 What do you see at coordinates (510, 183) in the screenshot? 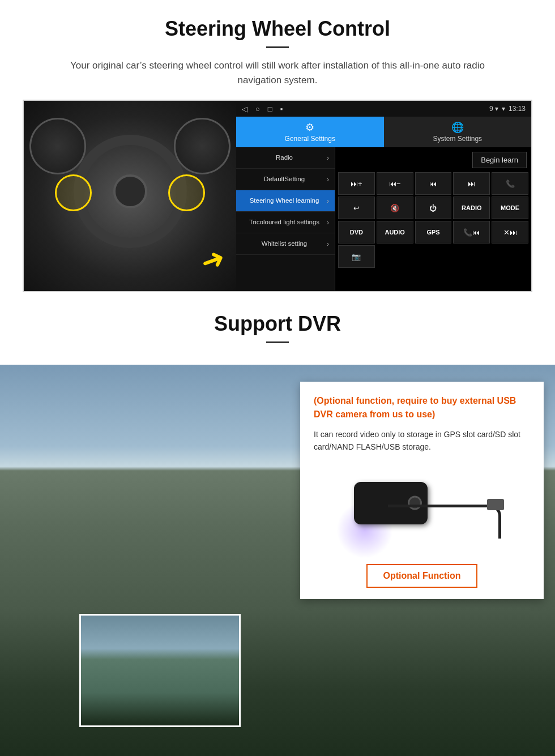
I see `ctrl-btn-phone: 📞` at bounding box center [510, 183].